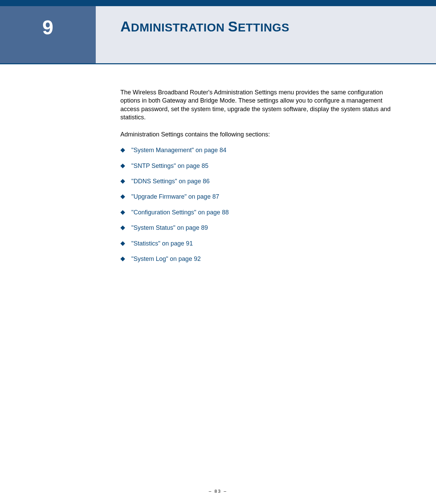 The image size is (436, 504). Describe the element at coordinates (261, 228) in the screenshot. I see `toc-item: ◆ "System Status" on page 89` at that location.